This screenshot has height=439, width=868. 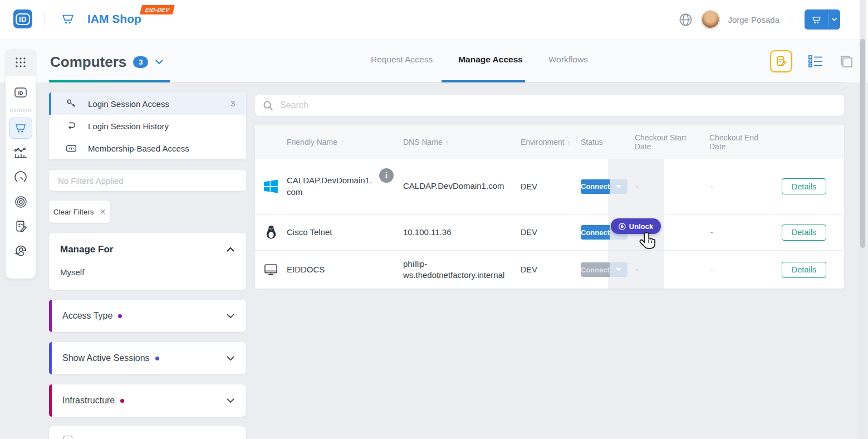 I want to click on barcode-divider, so click(x=21, y=110).